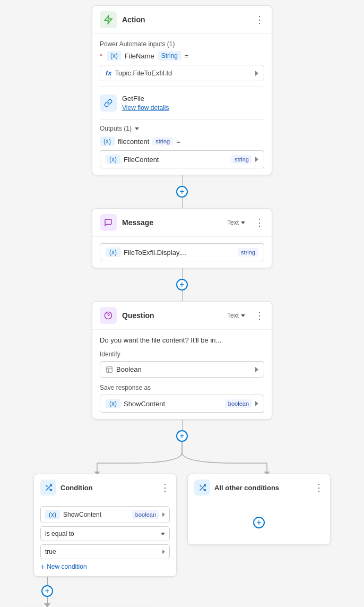  What do you see at coordinates (182, 370) in the screenshot?
I see `identify-box: Boolean` at bounding box center [182, 370].